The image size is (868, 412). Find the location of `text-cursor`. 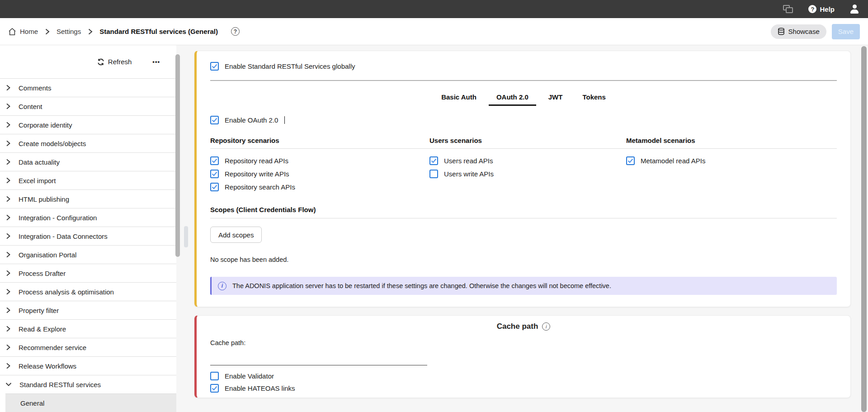

text-cursor is located at coordinates (285, 120).